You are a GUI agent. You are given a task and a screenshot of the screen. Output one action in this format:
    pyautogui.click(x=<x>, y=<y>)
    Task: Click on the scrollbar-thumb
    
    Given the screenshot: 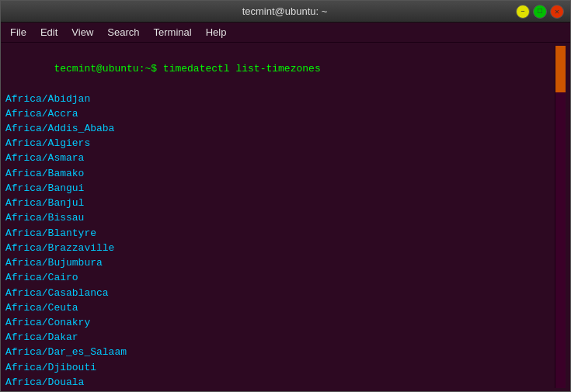 What is the action you would take?
    pyautogui.click(x=561, y=69)
    